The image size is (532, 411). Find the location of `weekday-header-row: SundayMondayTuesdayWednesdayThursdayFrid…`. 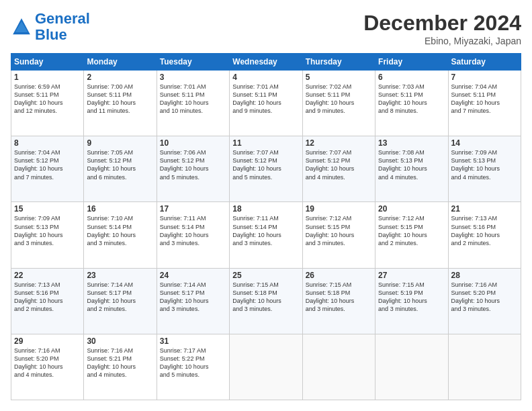

weekday-header-row: SundayMondayTuesdayWednesdayThursdayFrid… is located at coordinates (266, 62).